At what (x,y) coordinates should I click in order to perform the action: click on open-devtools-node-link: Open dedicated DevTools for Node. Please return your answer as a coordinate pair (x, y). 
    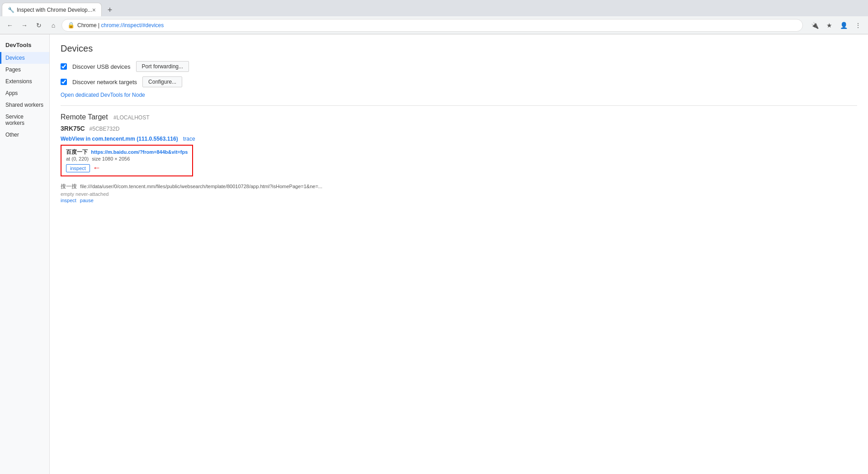
    Looking at the image, I should click on (459, 95).